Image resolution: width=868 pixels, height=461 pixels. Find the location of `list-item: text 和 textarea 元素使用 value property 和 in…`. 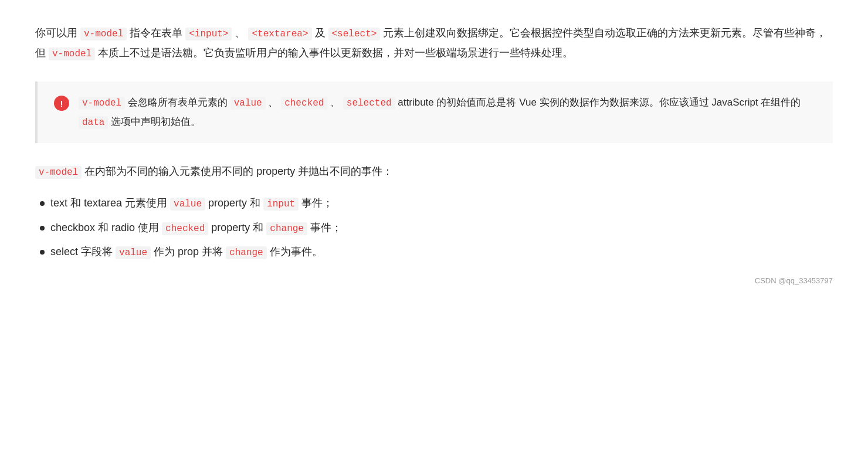

list-item: text 和 textarea 元素使用 value property 和 in… is located at coordinates (434, 204).